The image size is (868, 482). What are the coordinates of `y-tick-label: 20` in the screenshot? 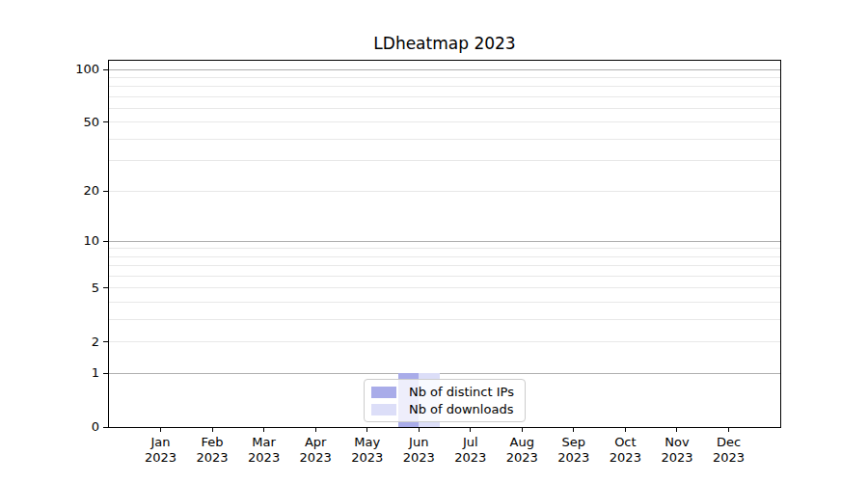 It's located at (78, 191).